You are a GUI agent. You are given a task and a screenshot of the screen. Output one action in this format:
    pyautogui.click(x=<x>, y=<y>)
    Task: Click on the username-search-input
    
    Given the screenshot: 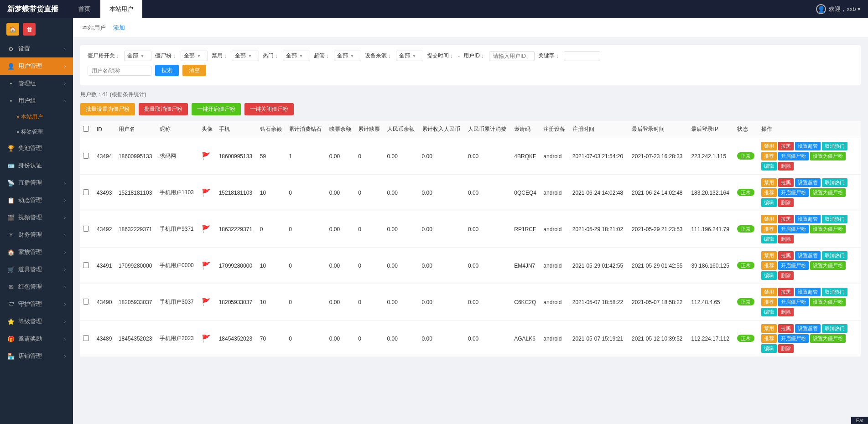 What is the action you would take?
    pyautogui.click(x=120, y=71)
    